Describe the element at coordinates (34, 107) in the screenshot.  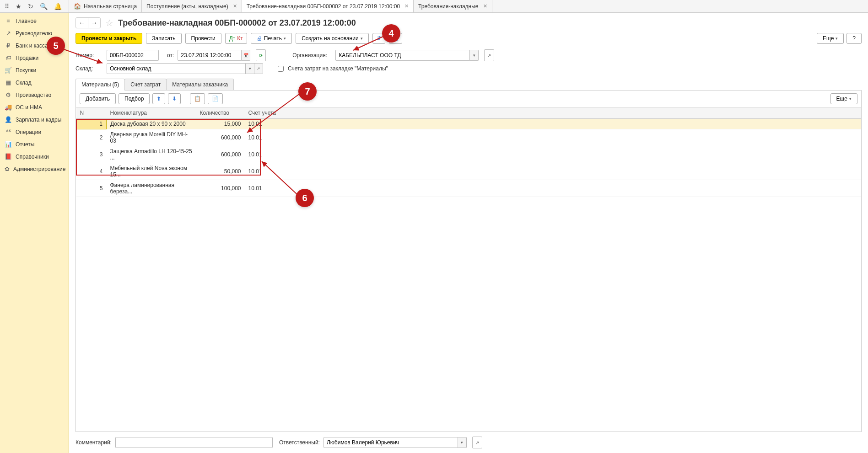
I see `sidebar-item-assets: 🚚ОС и НМА` at that location.